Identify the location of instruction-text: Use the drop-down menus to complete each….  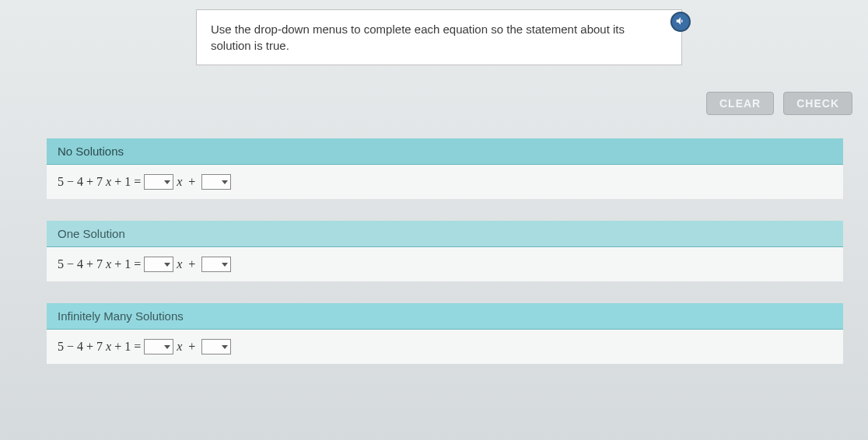
(418, 37).